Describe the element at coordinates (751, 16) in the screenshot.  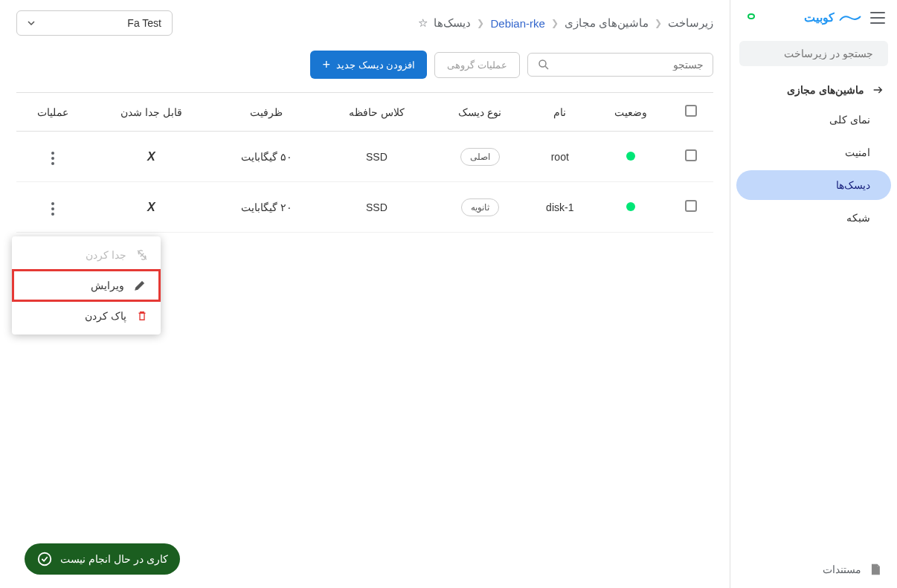
I see `link-icon` at that location.